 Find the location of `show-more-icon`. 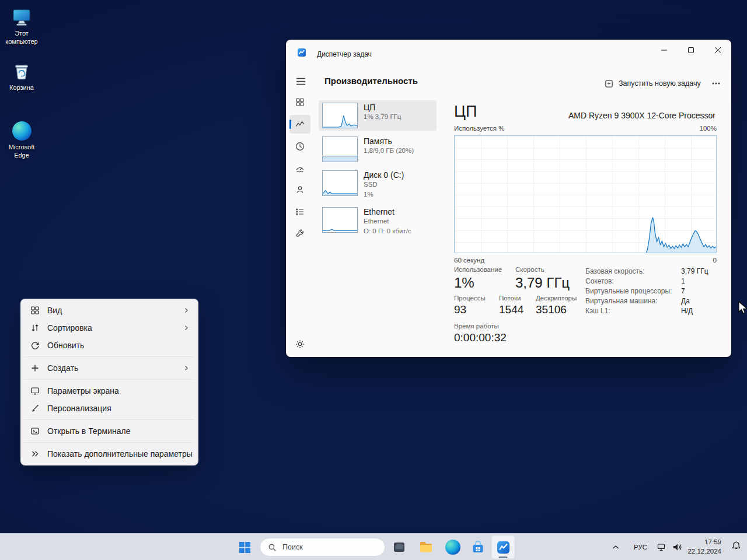

show-more-icon is located at coordinates (35, 454).